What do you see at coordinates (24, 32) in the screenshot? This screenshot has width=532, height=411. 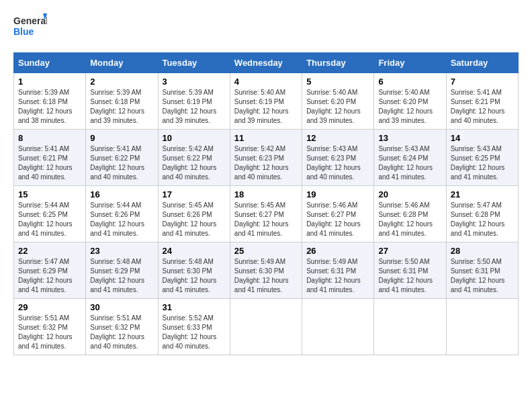 I see `svg-text: Blue` at bounding box center [24, 32].